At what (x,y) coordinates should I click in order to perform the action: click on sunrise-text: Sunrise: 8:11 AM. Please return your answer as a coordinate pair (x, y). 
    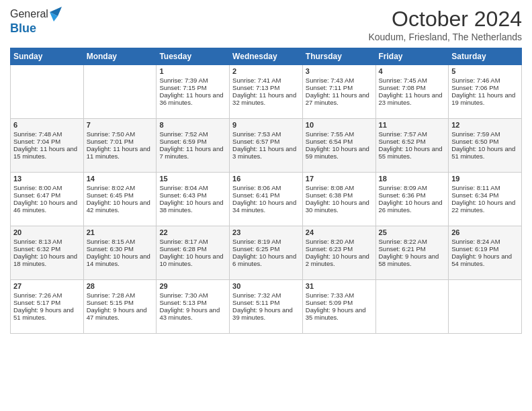
    Looking at the image, I should click on (476, 188).